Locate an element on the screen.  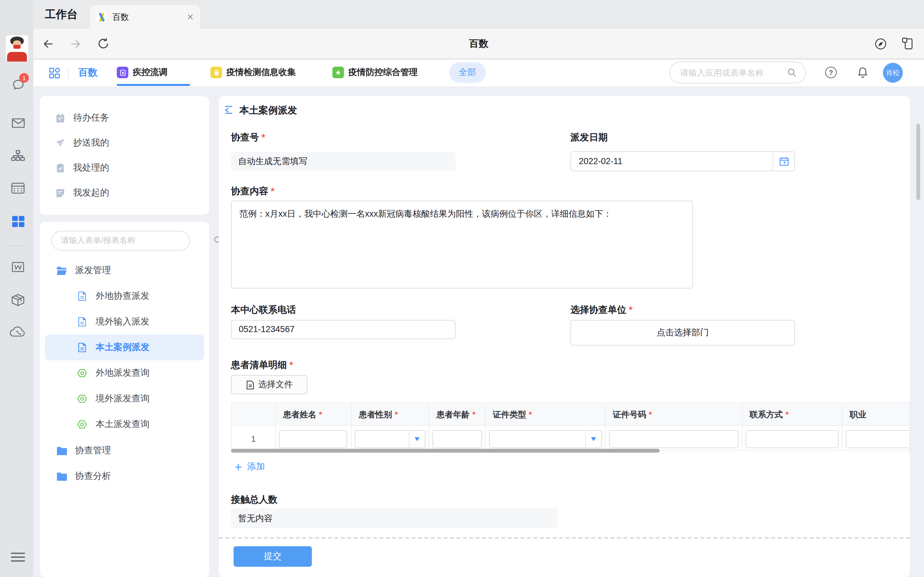
jikong-app-icon is located at coordinates (123, 73).